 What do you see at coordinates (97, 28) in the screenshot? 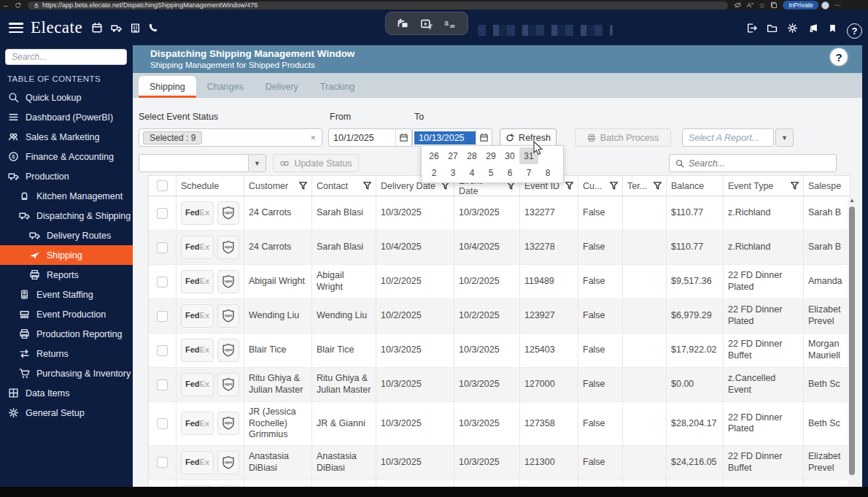
I see `calendar-icon` at bounding box center [97, 28].